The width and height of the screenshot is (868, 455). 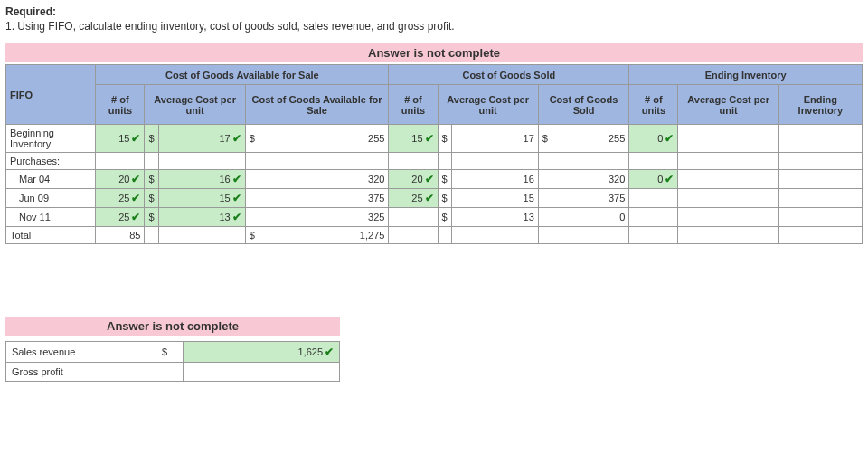 What do you see at coordinates (590, 139) in the screenshot?
I see `begin-s-cost: 255` at bounding box center [590, 139].